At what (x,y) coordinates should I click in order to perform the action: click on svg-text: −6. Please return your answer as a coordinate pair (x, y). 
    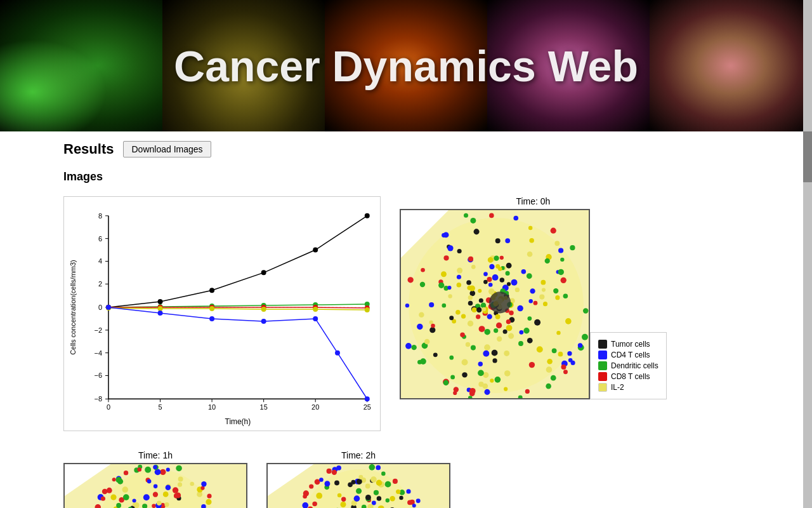
    Looking at the image, I should click on (98, 375).